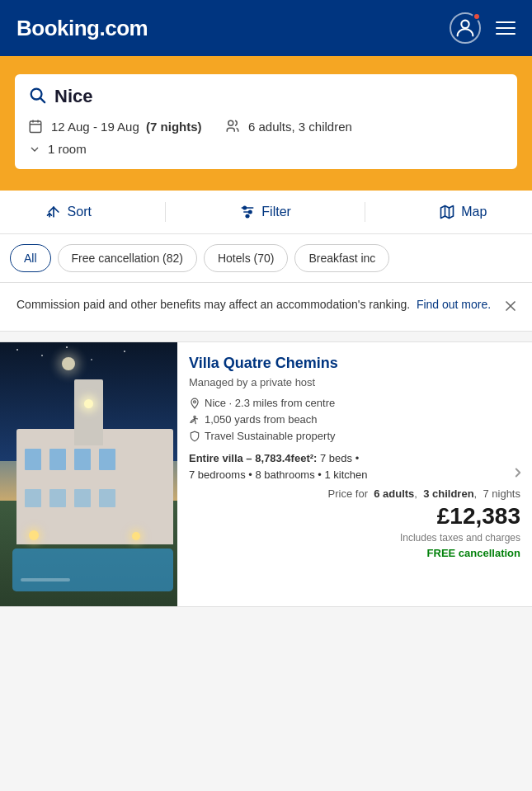 Image resolution: width=532 pixels, height=791 pixels. What do you see at coordinates (127, 127) in the screenshot?
I see `search-dates: 12 Aug - 19 Aug (7 nights)` at bounding box center [127, 127].